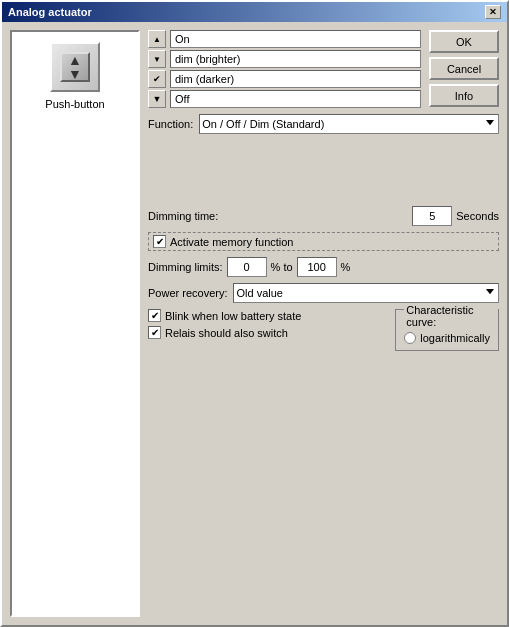 The height and width of the screenshot is (627, 509). What do you see at coordinates (296, 79) in the screenshot?
I see `action-input-darker` at bounding box center [296, 79].